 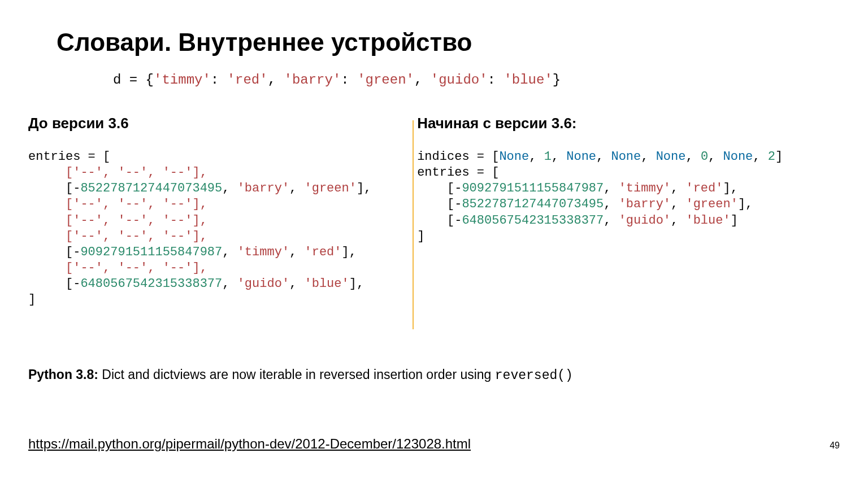 I want to click on heading-before-36: До версии 3.6, so click(x=206, y=123).